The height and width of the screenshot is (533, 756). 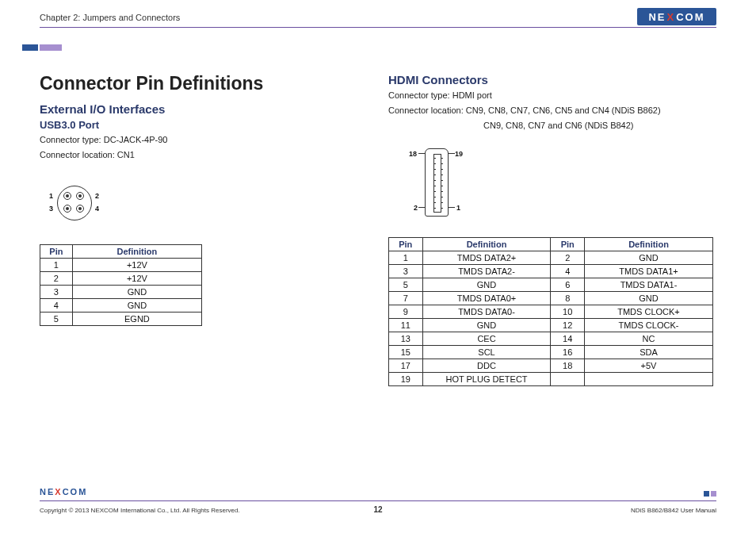 I want to click on cell-pin: 1, so click(x=57, y=265).